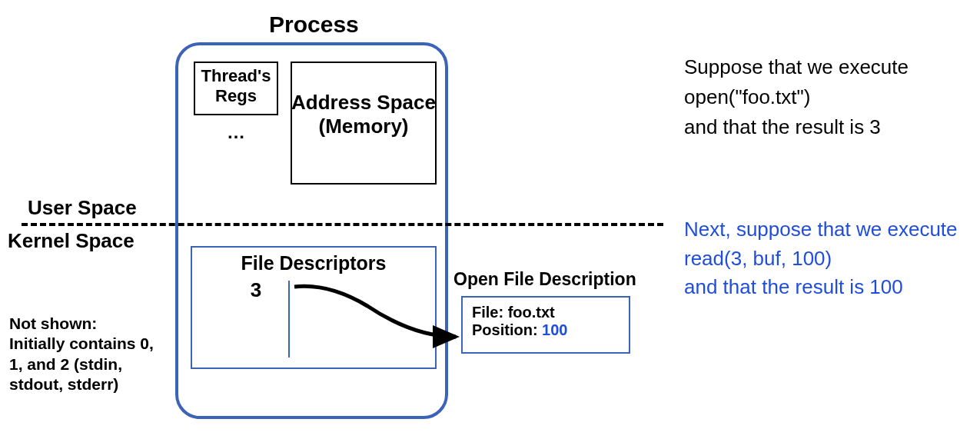 The width and height of the screenshot is (980, 439). What do you see at coordinates (71, 241) in the screenshot?
I see `kernel-space-label: Kernel Space` at bounding box center [71, 241].